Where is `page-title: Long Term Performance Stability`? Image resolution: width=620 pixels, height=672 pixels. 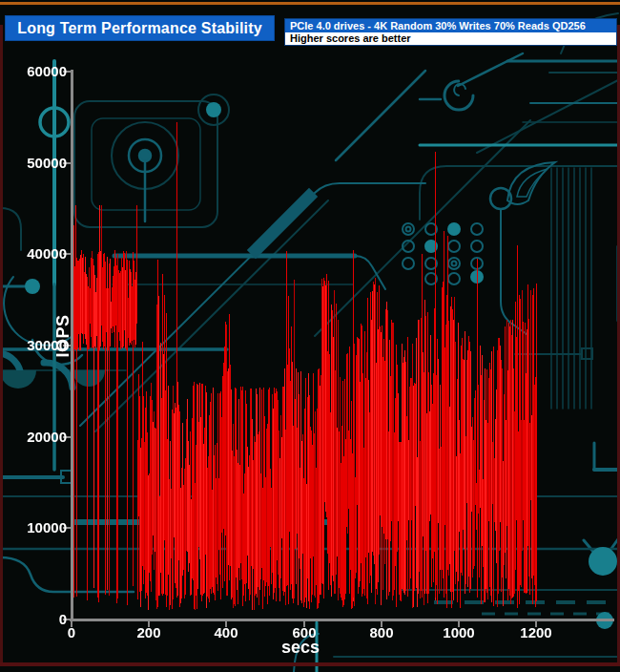 page-title: Long Term Performance Stability is located at coordinates (139, 29).